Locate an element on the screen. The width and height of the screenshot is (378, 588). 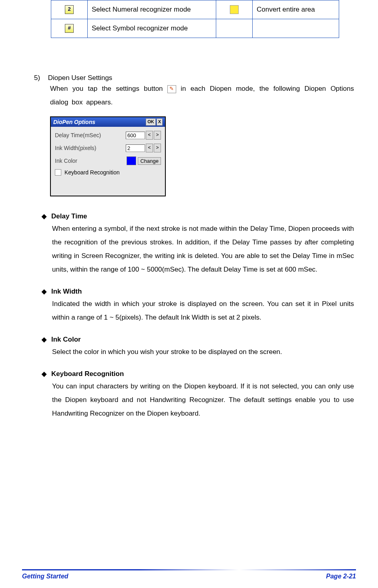
number-mode-icon: 2 is located at coordinates (69, 10).